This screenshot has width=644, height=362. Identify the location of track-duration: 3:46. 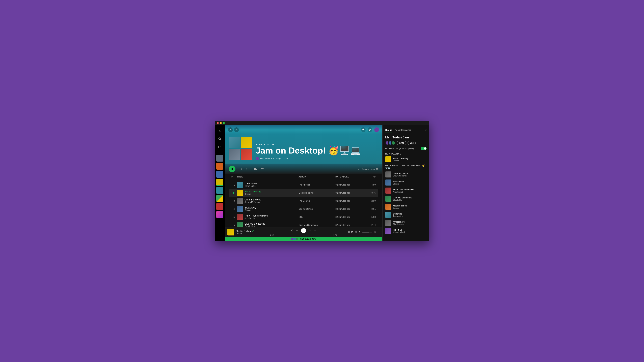
(370, 193).